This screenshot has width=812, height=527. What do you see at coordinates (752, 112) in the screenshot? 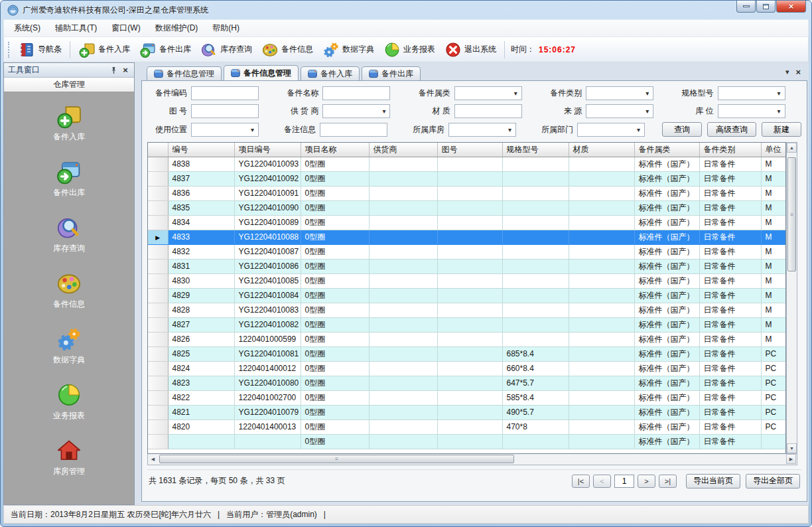
I see `bin-location-select` at bounding box center [752, 112].